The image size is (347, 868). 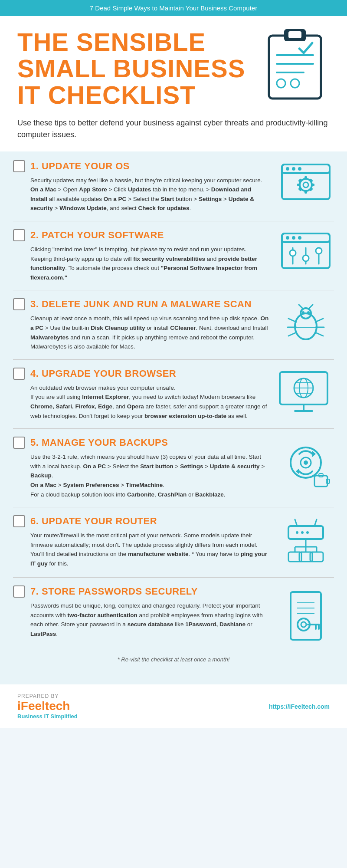 What do you see at coordinates (137, 69) in the screenshot?
I see `main-title: THE SENSIBLE SMALL BUSINESS IT CHECKLIST` at bounding box center [137, 69].